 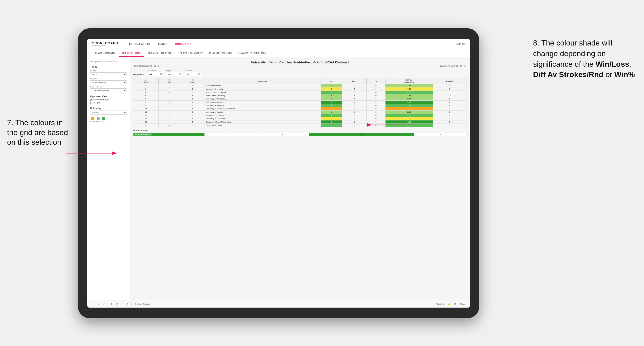 What do you see at coordinates (262, 81) in the screenshot?
I see `th-opponent: Opponent` at bounding box center [262, 81].